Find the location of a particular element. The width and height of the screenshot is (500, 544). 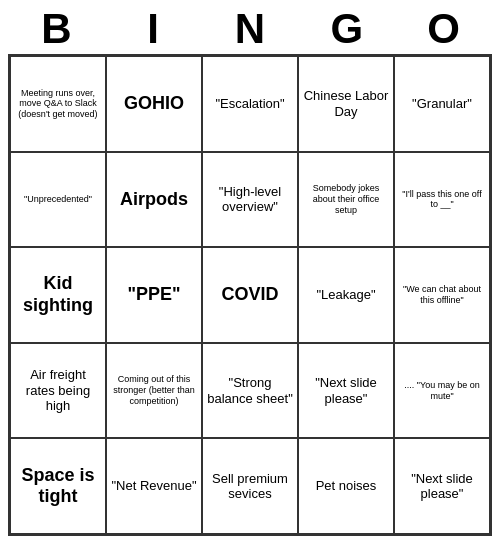

bingo-cell: Coming out of this stronger (better than… is located at coordinates (154, 391).